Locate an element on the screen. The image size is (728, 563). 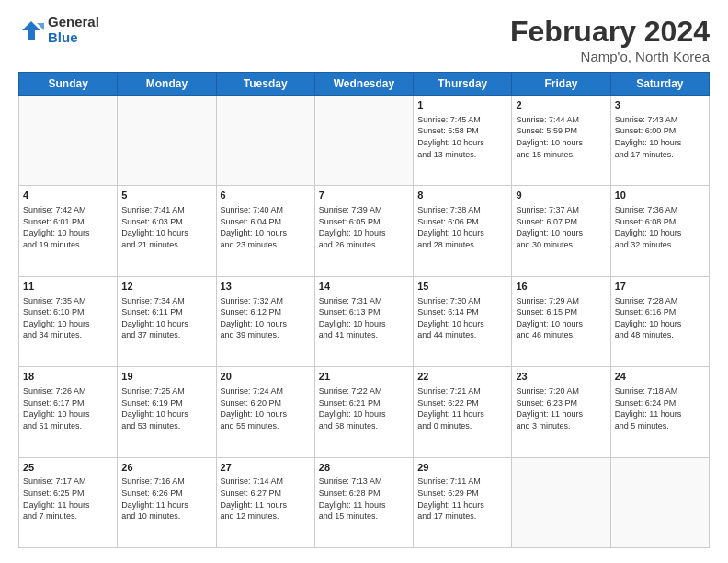
day-info: Sunrise: 7:41 AM Sunset: 6:03 PM Dayligh… is located at coordinates (166, 227).